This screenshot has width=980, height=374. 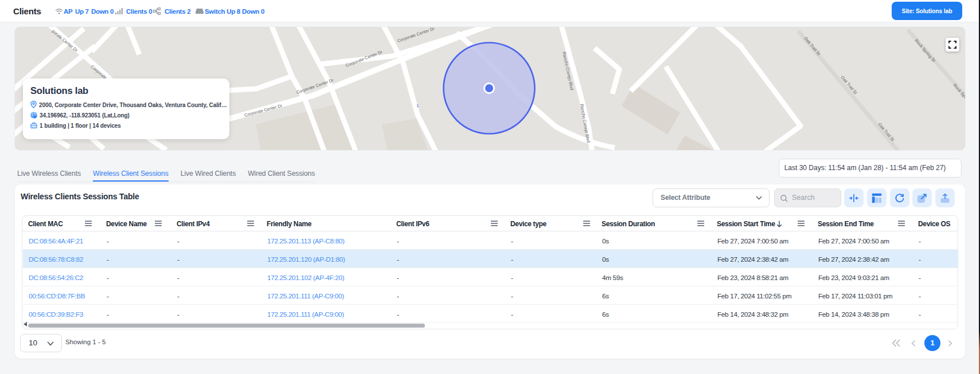 What do you see at coordinates (417, 105) in the screenshot?
I see `svg-text: 1` at bounding box center [417, 105].